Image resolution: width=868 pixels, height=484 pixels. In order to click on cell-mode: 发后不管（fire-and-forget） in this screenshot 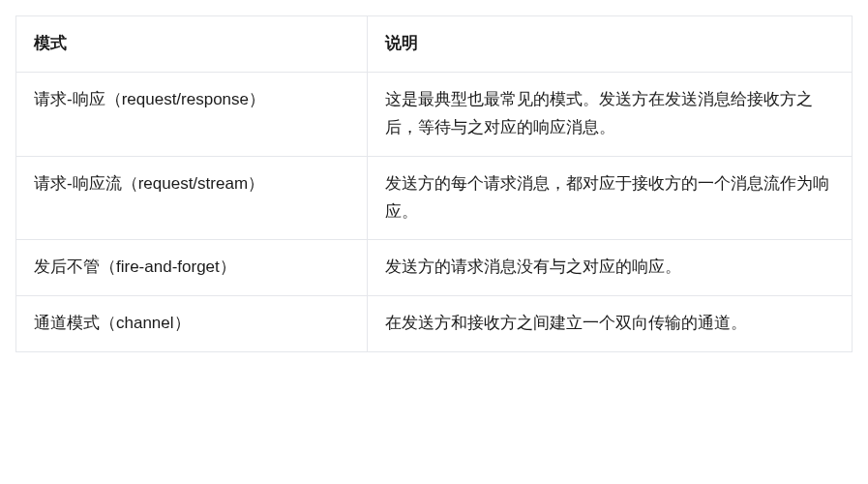, I will do `click(192, 268)`.